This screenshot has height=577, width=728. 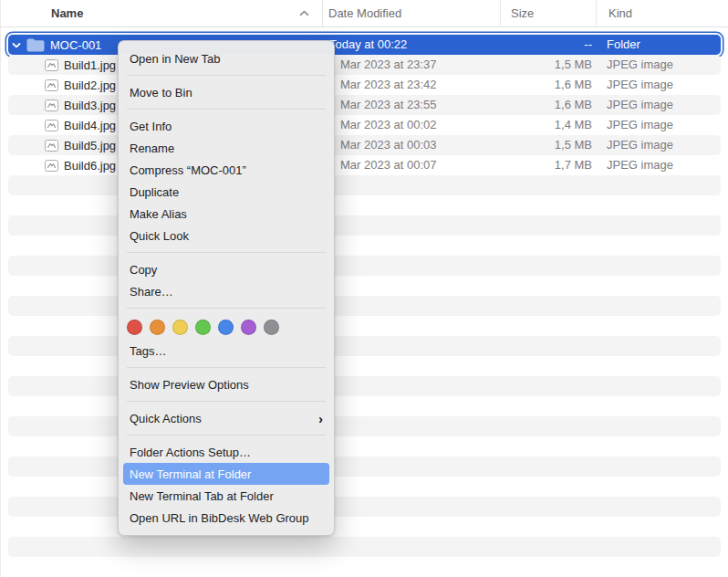 I want to click on list-header: Name Date Modified Size Kind, so click(x=365, y=14).